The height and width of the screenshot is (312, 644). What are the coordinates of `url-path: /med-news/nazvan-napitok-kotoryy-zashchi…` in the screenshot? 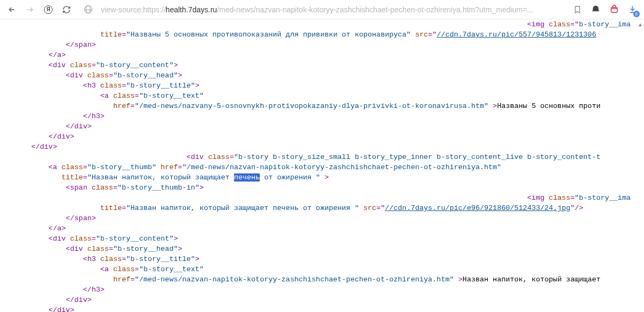 It's located at (375, 10).